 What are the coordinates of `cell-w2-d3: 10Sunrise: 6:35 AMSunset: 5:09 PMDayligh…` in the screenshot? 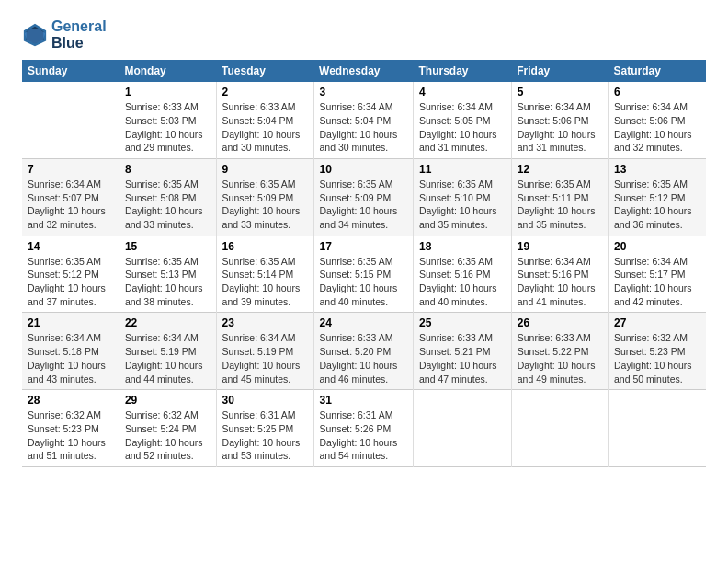 It's located at (363, 197).